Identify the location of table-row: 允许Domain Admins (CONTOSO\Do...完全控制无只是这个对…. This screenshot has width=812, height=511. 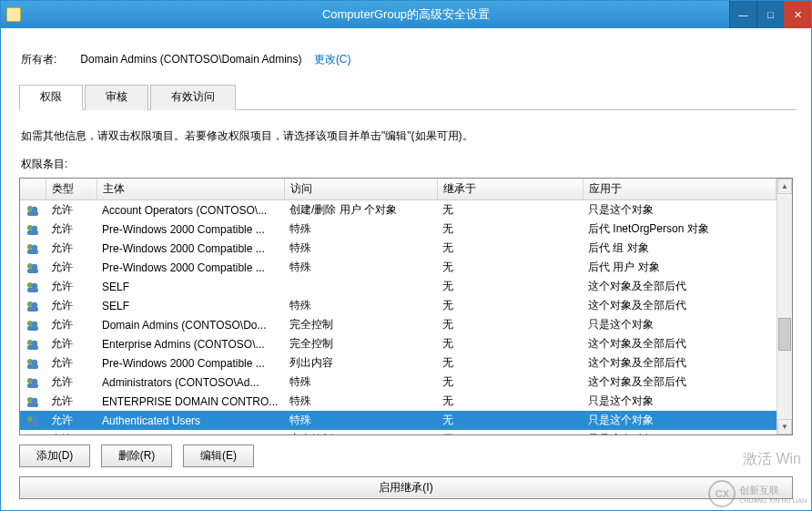
(399, 324).